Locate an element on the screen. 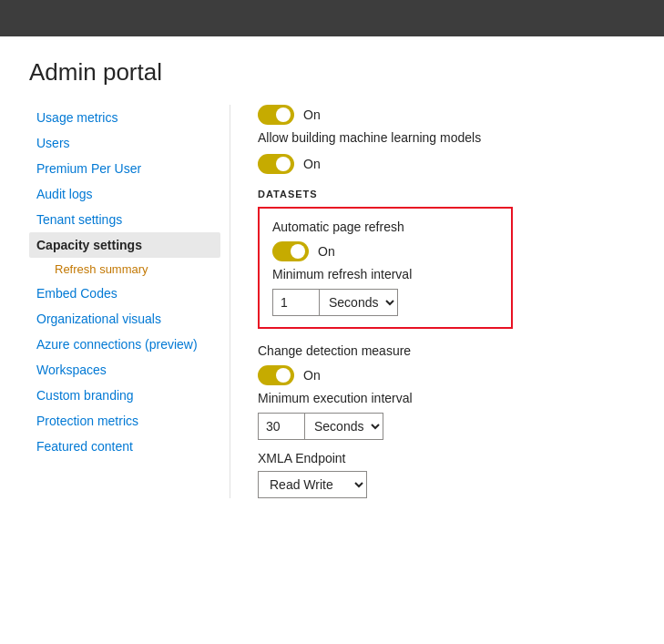 The image size is (664, 644). sidebar-item-users: Users is located at coordinates (125, 143).